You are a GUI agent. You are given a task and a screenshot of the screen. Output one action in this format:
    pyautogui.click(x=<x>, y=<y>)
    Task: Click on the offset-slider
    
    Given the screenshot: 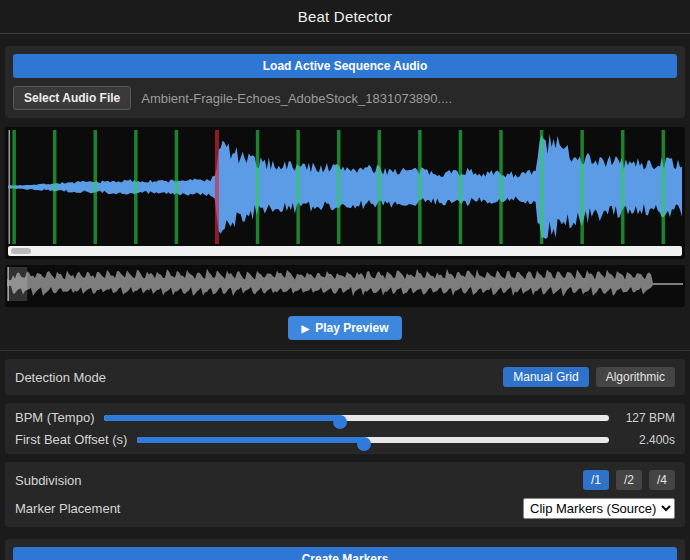 What is the action you would take?
    pyautogui.click(x=373, y=440)
    